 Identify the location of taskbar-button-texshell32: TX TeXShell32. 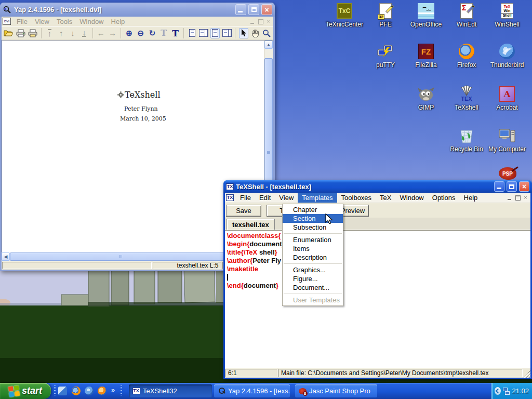
(170, 391).